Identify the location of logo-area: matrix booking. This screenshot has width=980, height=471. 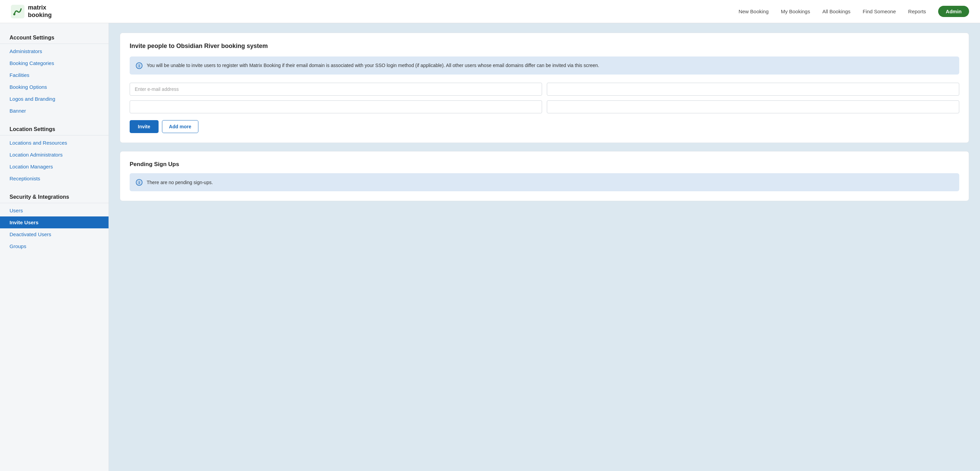
(31, 11).